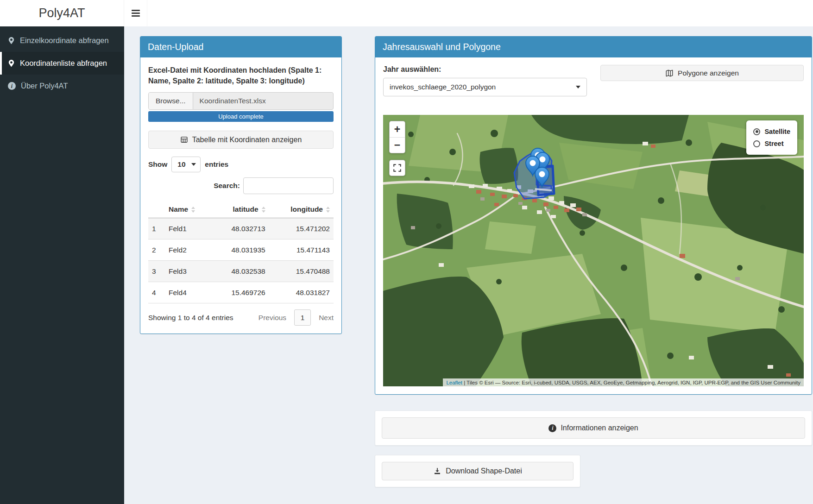  What do you see at coordinates (301, 209) in the screenshot?
I see `column-header-longitude: longitude` at bounding box center [301, 209].